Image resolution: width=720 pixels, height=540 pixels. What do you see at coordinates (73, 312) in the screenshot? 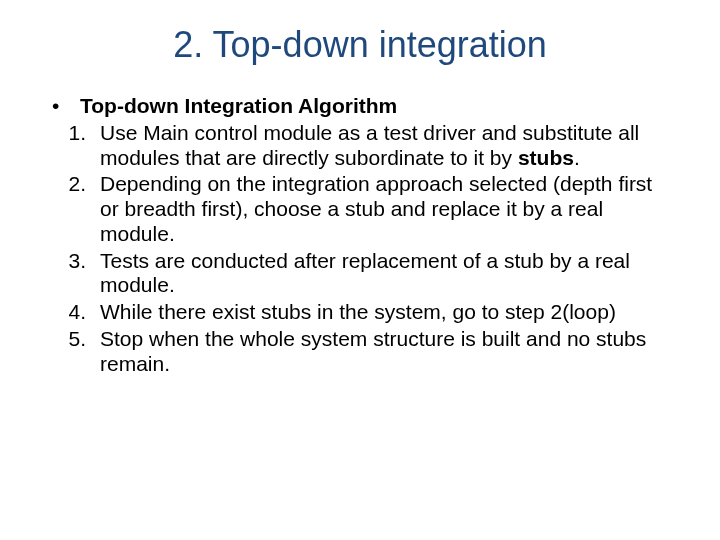
I see `list-number: 4.` at bounding box center [73, 312].